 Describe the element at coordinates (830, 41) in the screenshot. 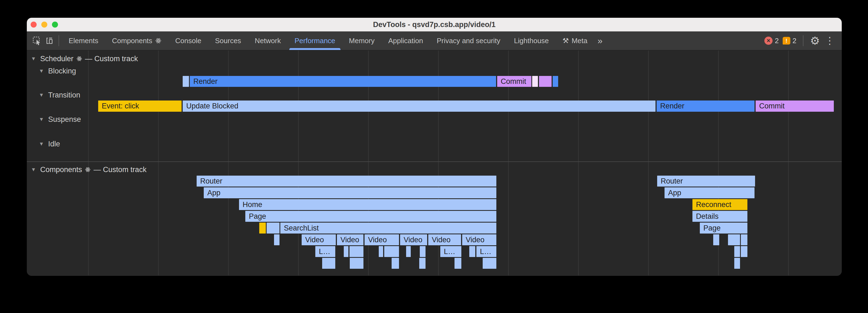

I see `kebab-menu-icon: ⋮` at that location.